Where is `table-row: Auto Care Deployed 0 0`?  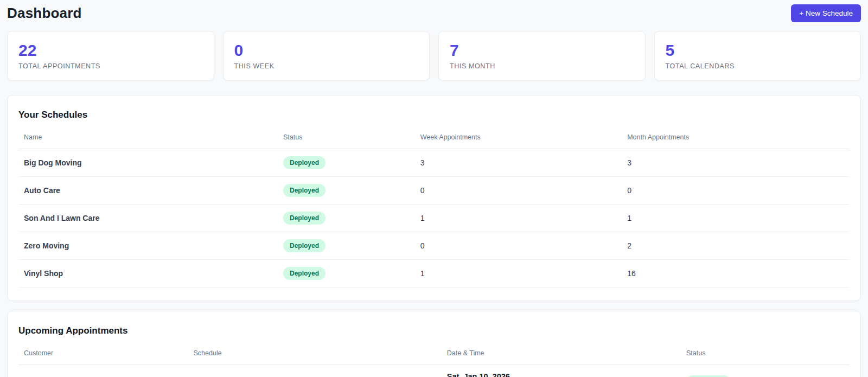 table-row: Auto Care Deployed 0 0 is located at coordinates (434, 191).